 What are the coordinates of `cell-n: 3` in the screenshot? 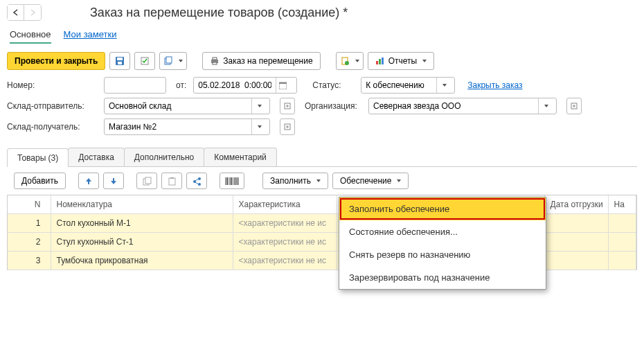 It's located at (29, 261).